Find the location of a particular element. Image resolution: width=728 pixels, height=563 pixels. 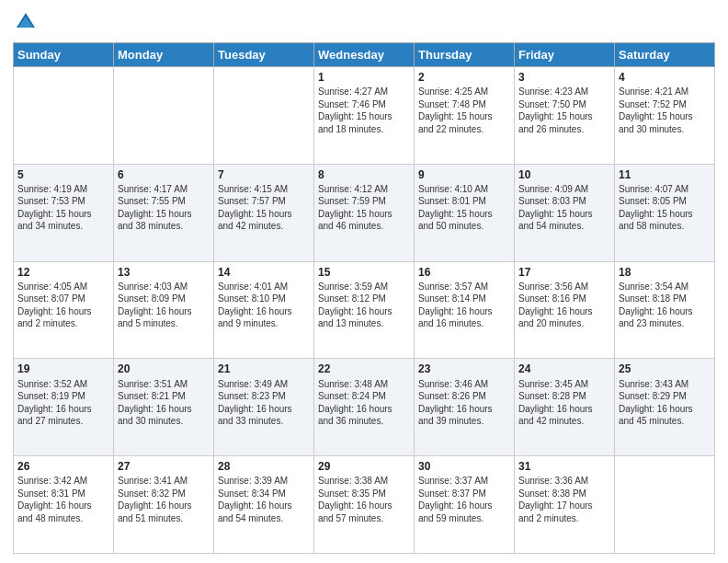

day-info: Daylight: 15 hours and 18 minutes. is located at coordinates (364, 123).